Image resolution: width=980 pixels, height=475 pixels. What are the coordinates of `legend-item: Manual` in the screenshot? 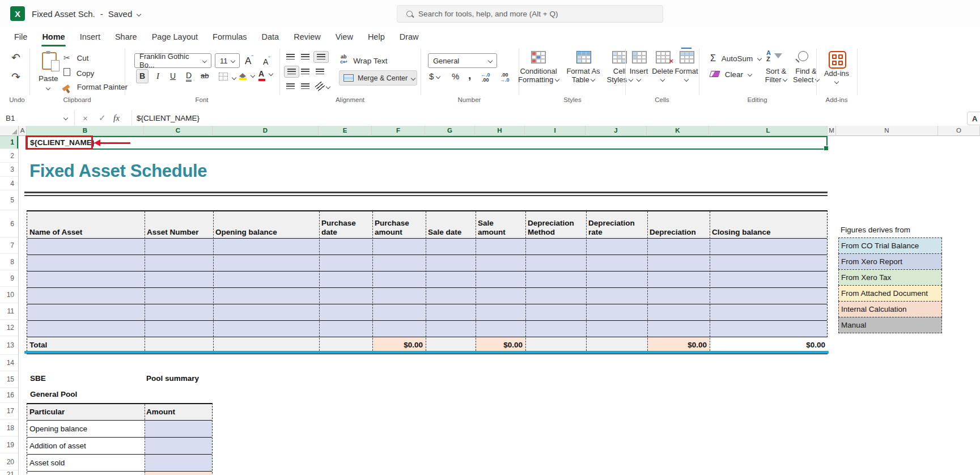 It's located at (890, 325).